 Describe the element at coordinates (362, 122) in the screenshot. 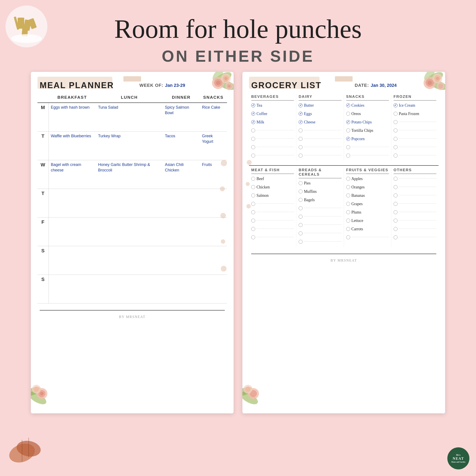

I see `grocery-item-label: Potato Chips` at that location.